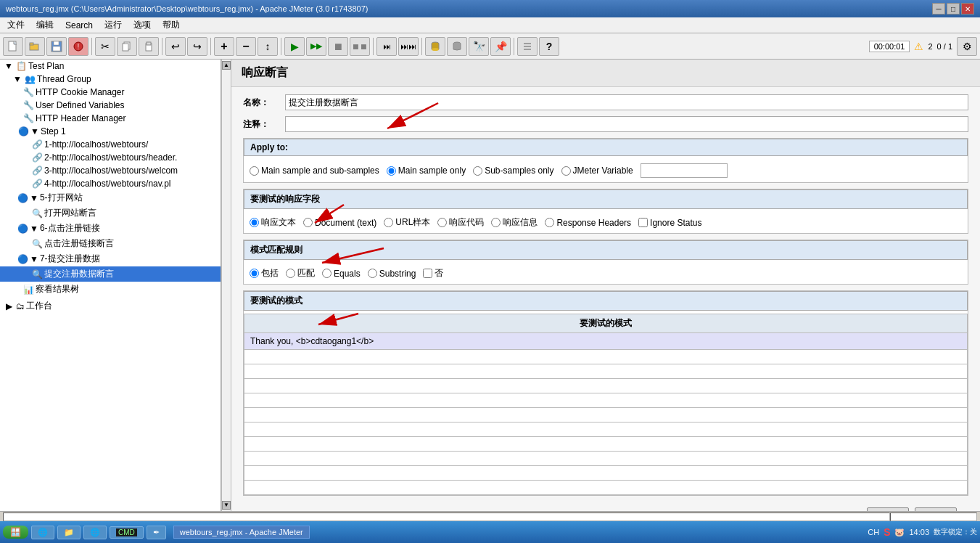 The image size is (980, 543). Describe the element at coordinates (110, 79) in the screenshot. I see `tree-thread-group: ▼ 👥 Thread Group` at that location.